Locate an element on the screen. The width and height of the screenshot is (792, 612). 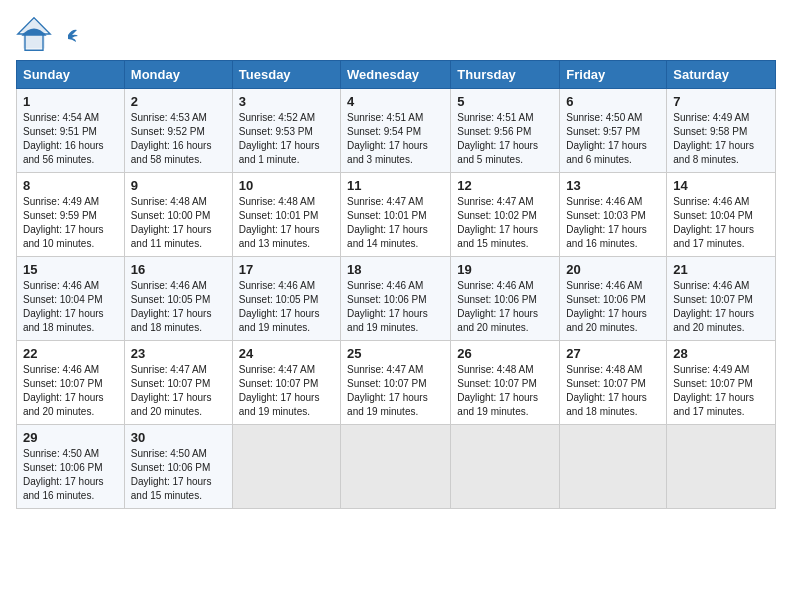
calendar-cell: 26Sunrise: 4:48 AM Sunset: 10:07 PM Dayl… is located at coordinates (506, 383).